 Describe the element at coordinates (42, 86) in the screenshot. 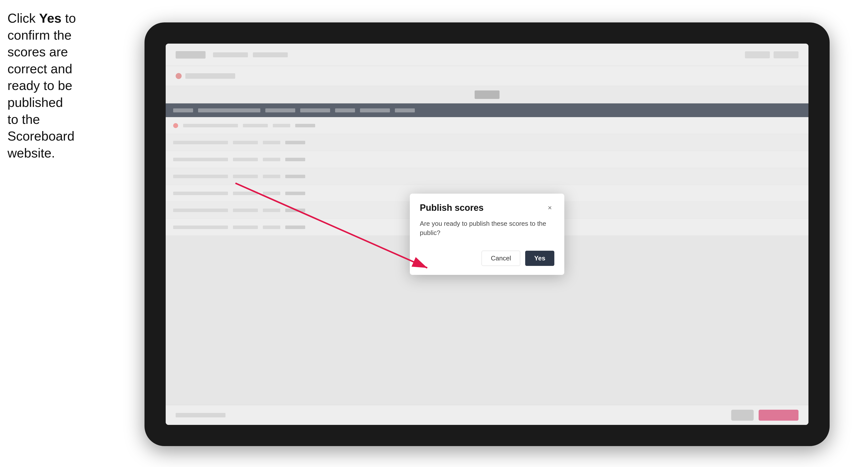

I see `instruction-text: Click Yes to confirm the scores are corr…` at that location.